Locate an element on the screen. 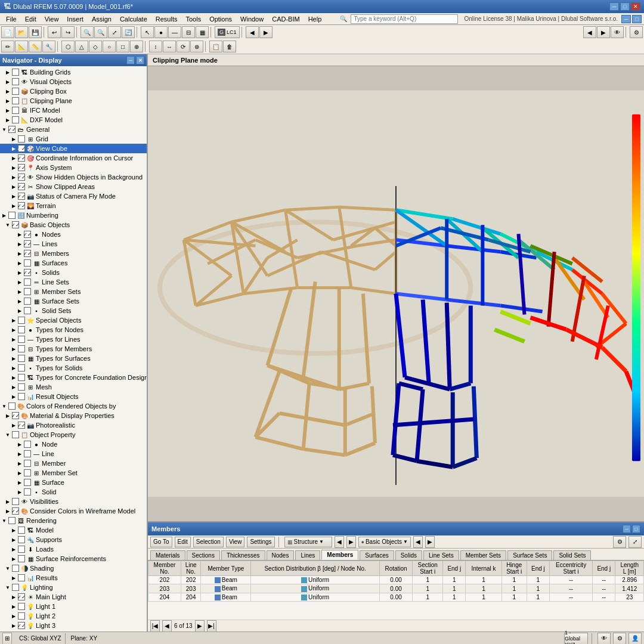  tree-item-coordinate-information-on-cursor: ▶✓🎯Coordinate Information on Cursor is located at coordinates (73, 158).